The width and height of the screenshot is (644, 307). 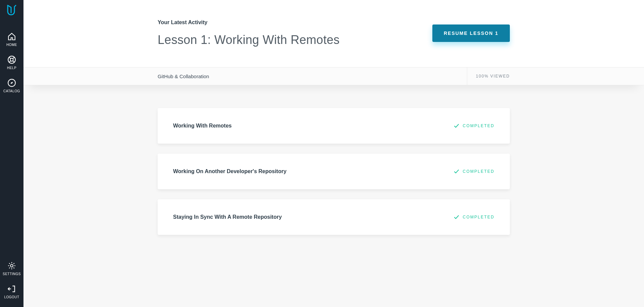 I want to click on lesson-title: Lesson 1: Working With Remotes, so click(x=249, y=40).